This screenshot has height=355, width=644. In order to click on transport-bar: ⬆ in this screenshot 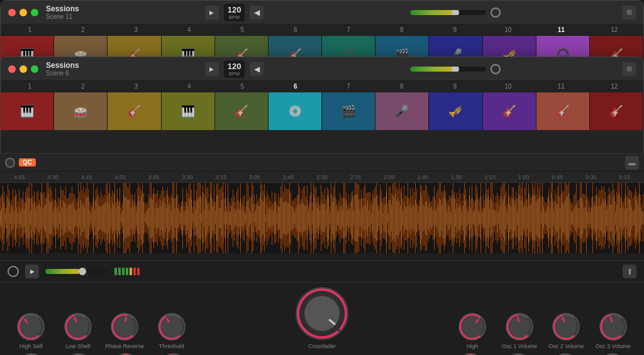, I will do `click(322, 271)`.